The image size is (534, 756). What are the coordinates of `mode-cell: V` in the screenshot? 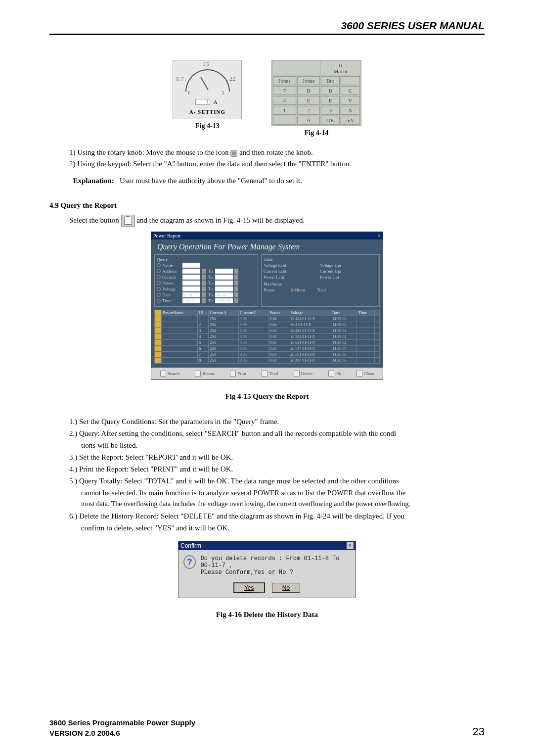 It's located at (350, 100).